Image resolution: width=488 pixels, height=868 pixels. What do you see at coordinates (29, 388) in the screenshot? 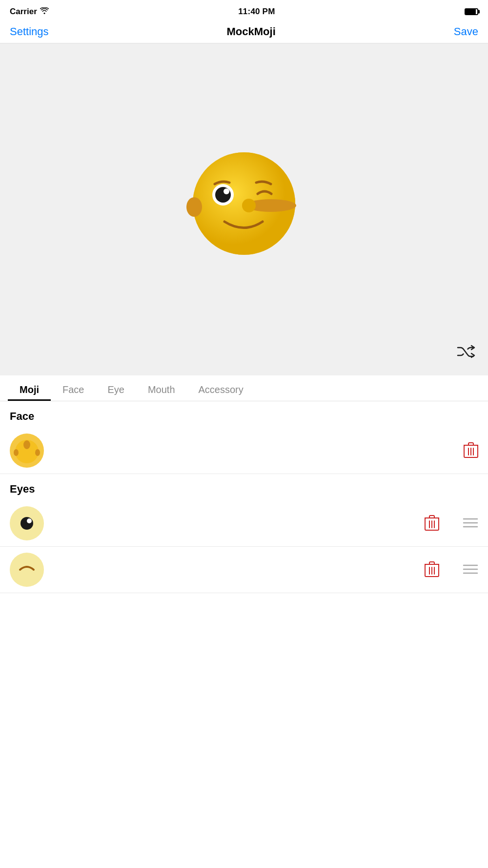
I see `tab-moji: Moji` at bounding box center [29, 388].